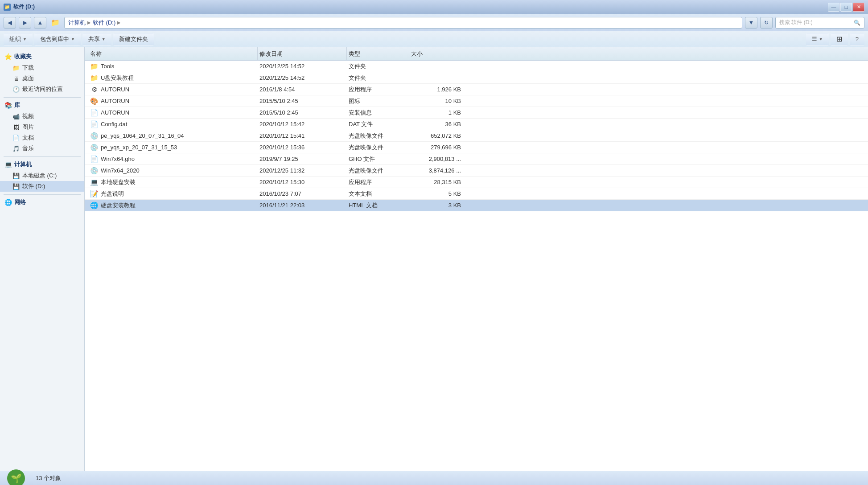  I want to click on file-name-cell: ⚙ AUTORUN, so click(173, 90).